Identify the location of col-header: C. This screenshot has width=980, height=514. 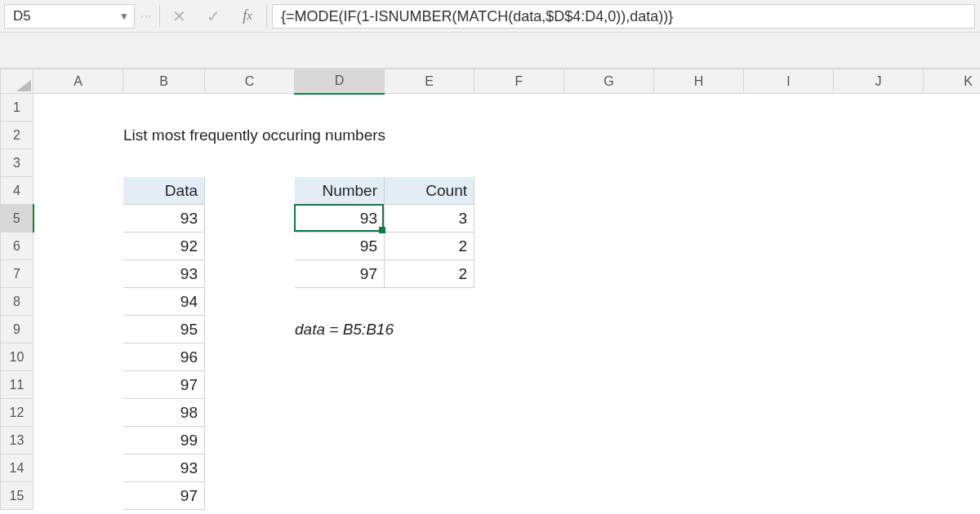
(250, 82).